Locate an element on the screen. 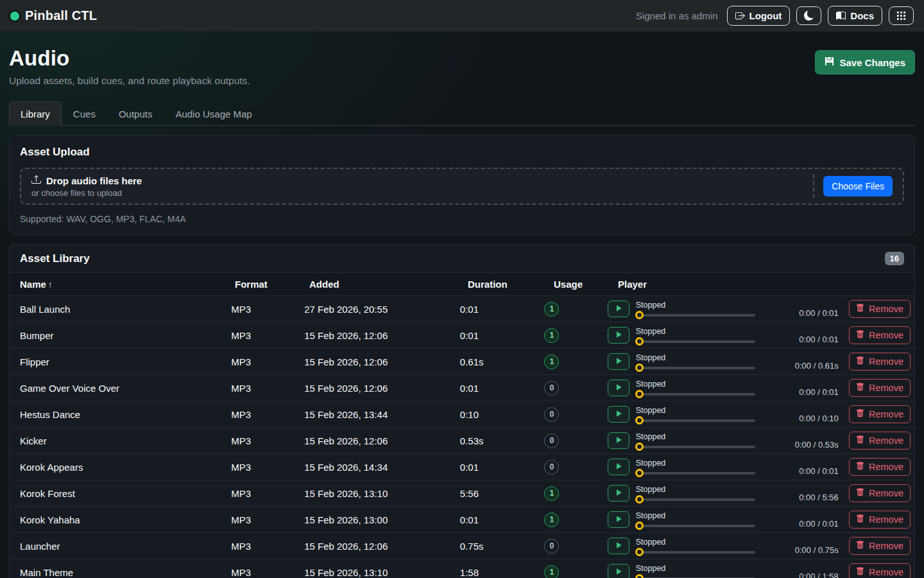 Image resolution: width=924 pixels, height=578 pixels. usage-badge: 1 is located at coordinates (552, 310).